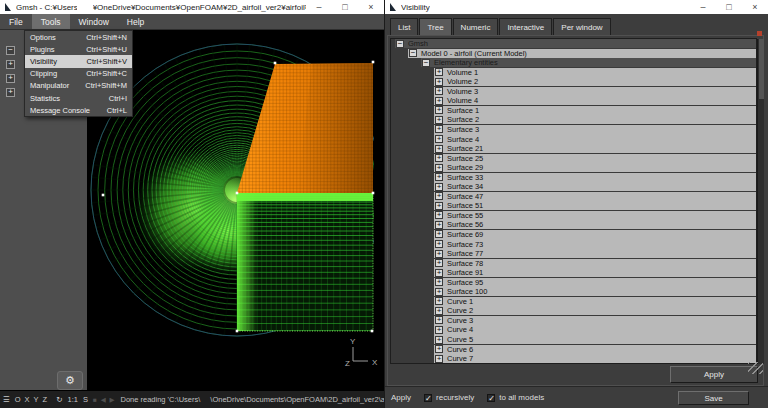  I want to click on tree-row: +Surface 73, so click(574, 244).